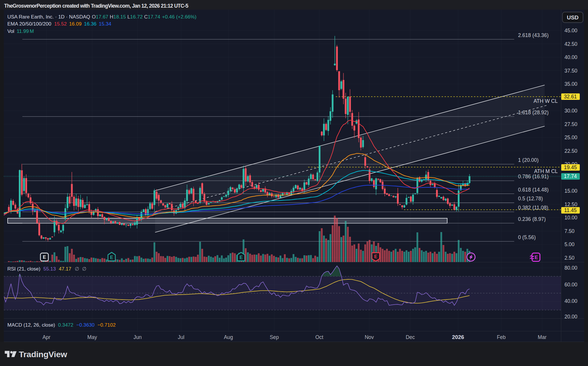  I want to click on svg-text: 60.00, so click(571, 285).